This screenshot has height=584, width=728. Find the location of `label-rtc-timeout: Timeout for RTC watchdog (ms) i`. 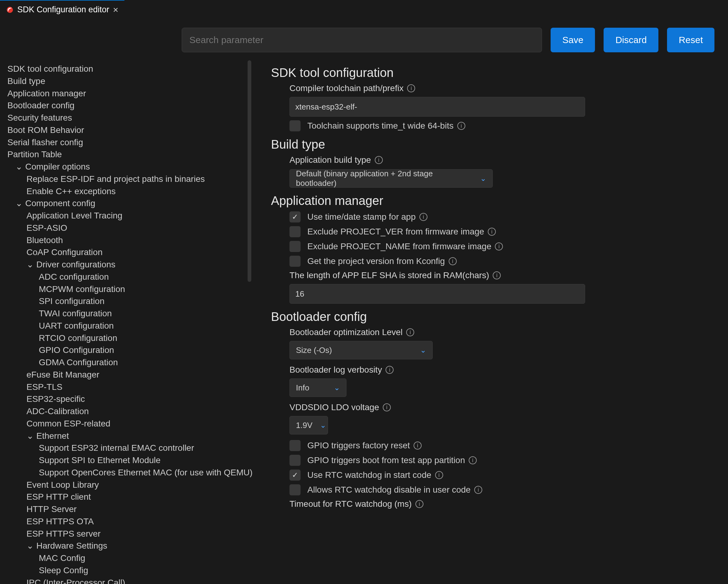

label-rtc-timeout: Timeout for RTC watchdog (ms) i is located at coordinates (499, 504).